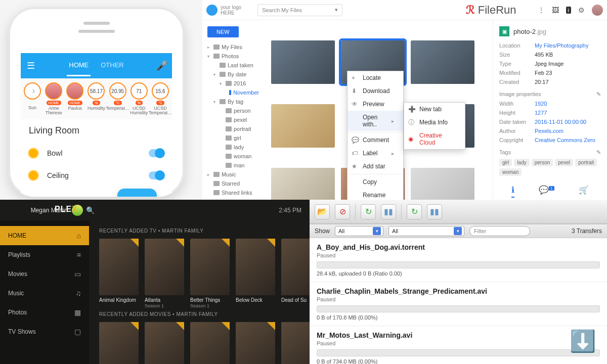 The image size is (607, 364). Describe the element at coordinates (546, 191) in the screenshot. I see `tab-comments-icon: 💬1` at that location.